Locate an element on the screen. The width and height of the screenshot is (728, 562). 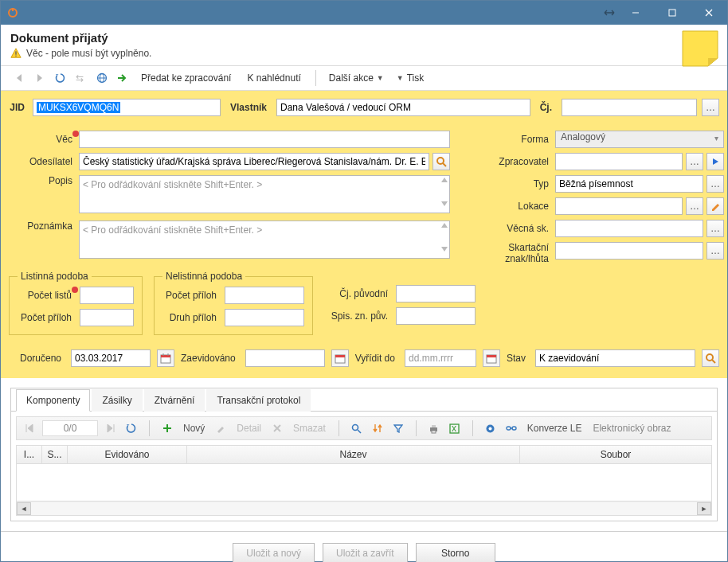
tab-zasilky: Zásilky is located at coordinates (116, 400).